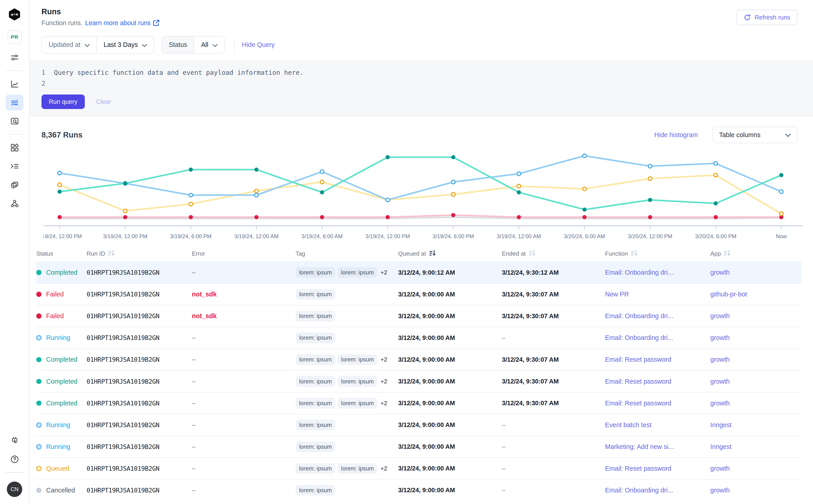 This screenshot has height=504, width=813. What do you see at coordinates (15, 459) in the screenshot?
I see `help-icon` at bounding box center [15, 459].